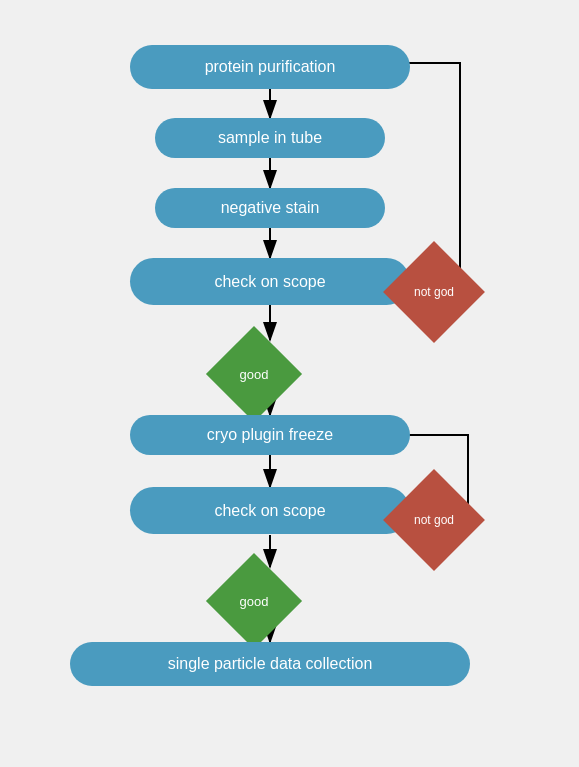  Describe the element at coordinates (270, 282) in the screenshot. I see `check-on-scope-1-node: check on scope` at that location.